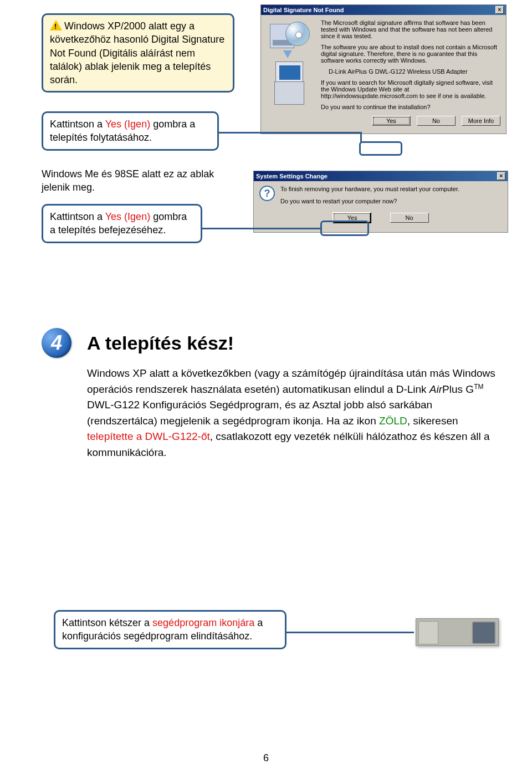 This screenshot has height=774, width=532. What do you see at coordinates (298, 34) in the screenshot?
I see `cd-icon` at bounding box center [298, 34].